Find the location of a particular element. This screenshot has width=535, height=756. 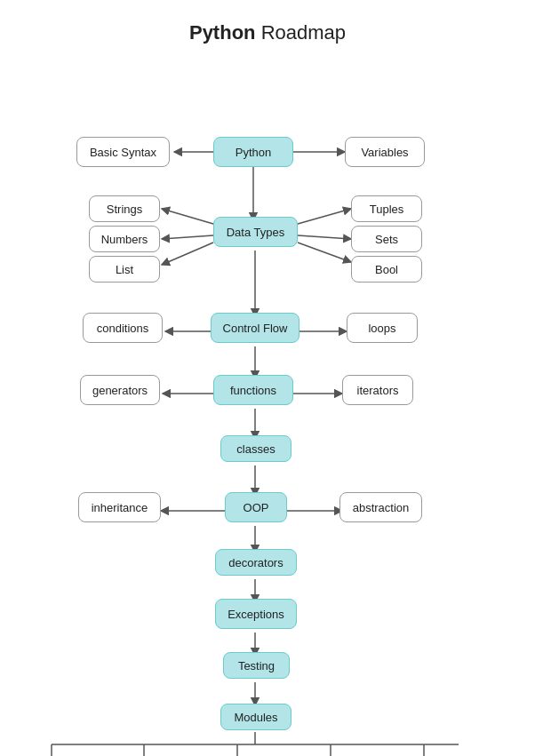

node-testing: Testing is located at coordinates (256, 665).